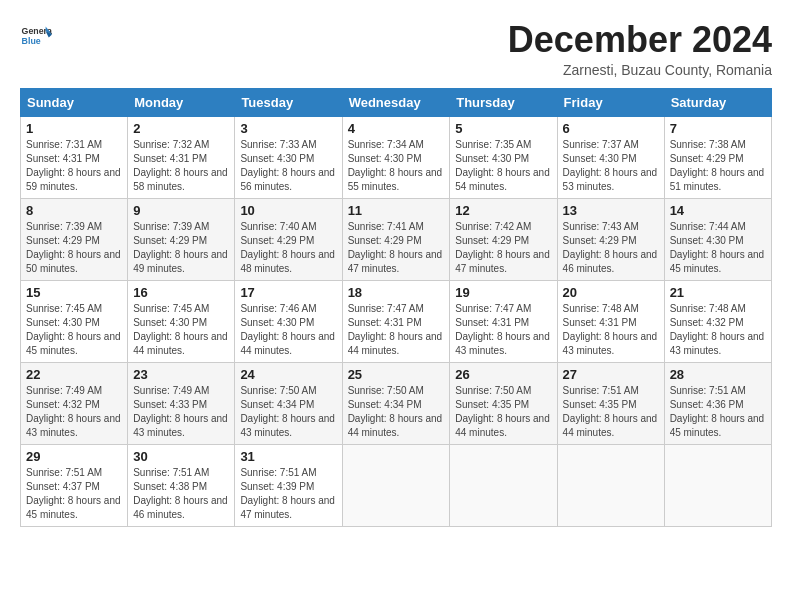 The height and width of the screenshot is (612, 792). Describe the element at coordinates (74, 494) in the screenshot. I see `day-info: Sunrise: 7:51 AMSunset: 4:37 PMDaylight:…` at that location.